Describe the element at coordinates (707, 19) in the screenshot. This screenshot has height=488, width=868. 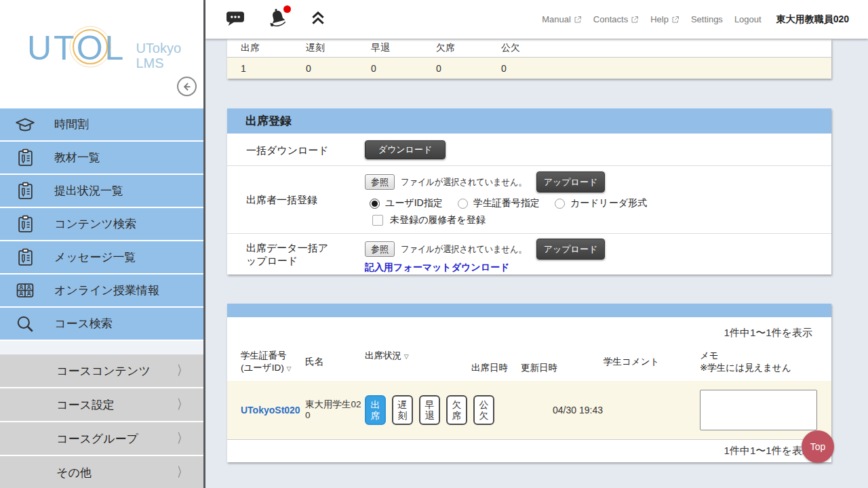
I see `settings-link: Settings` at that location.